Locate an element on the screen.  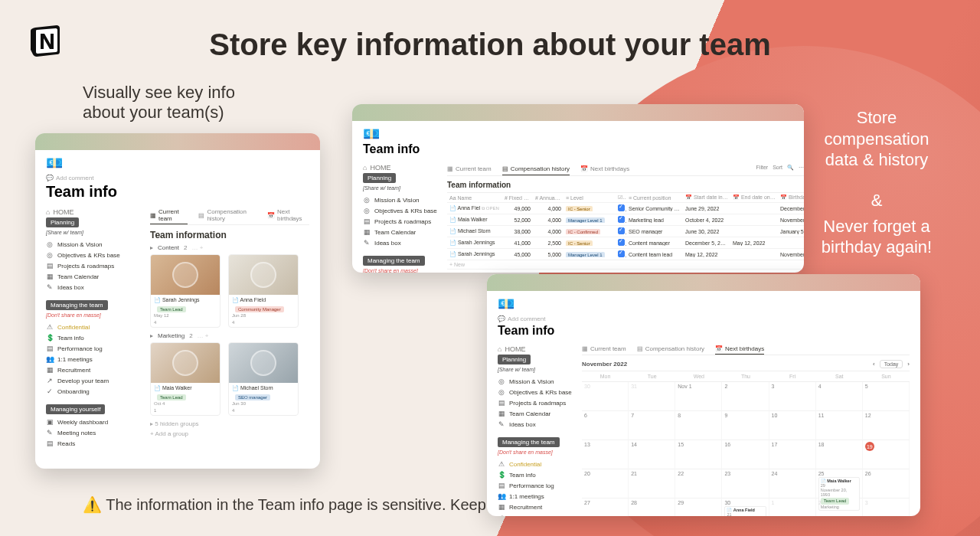
more-icon: ⋯ is located at coordinates (801, 168).